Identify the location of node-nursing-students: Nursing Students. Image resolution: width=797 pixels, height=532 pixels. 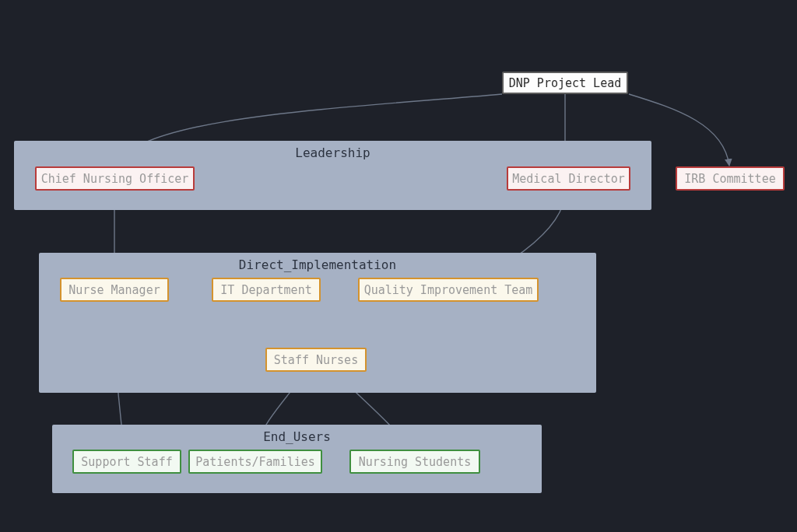
(415, 462).